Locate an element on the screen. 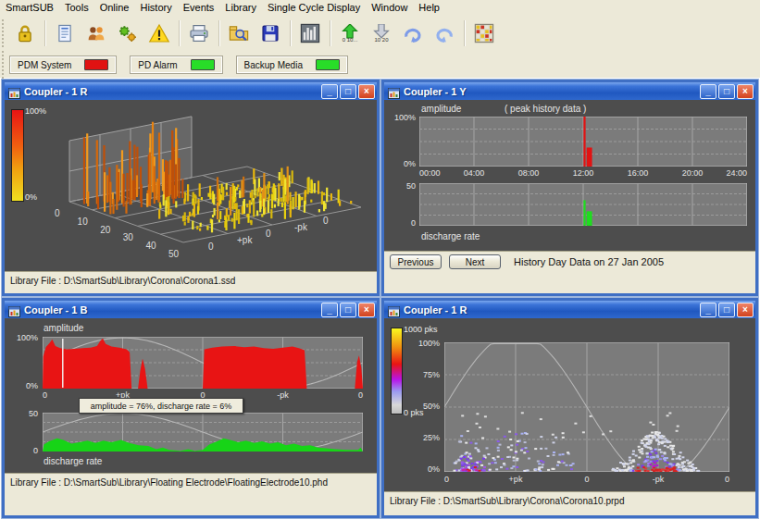 The width and height of the screenshot is (760, 532). menu-item-online: Online is located at coordinates (115, 7).